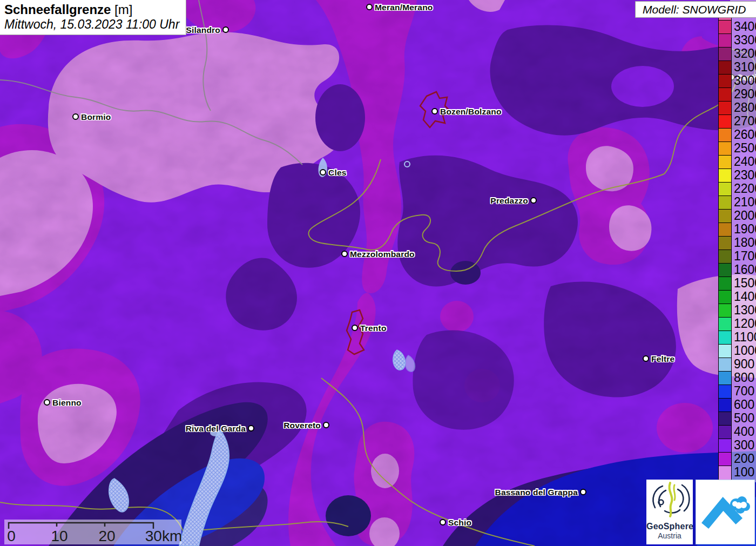 The image size is (756, 546). What do you see at coordinates (745, 337) in the screenshot?
I see `legend-value-1100: 1100` at bounding box center [745, 337].